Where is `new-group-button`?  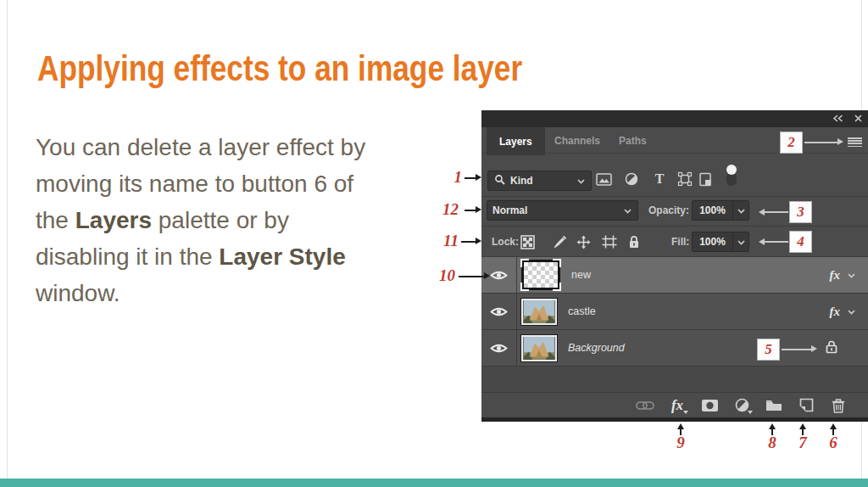 new-group-button is located at coordinates (774, 406).